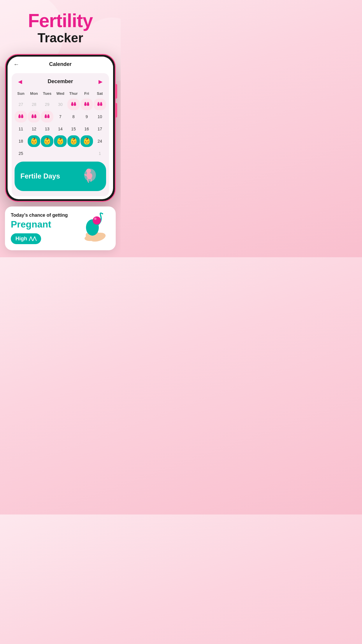 Image resolution: width=362 pixels, height=644 pixels. I want to click on fertile-days-banner: Fertile Days, so click(60, 176).